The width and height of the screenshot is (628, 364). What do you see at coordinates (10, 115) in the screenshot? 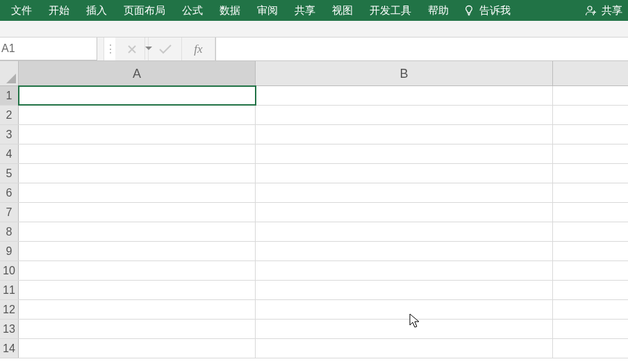
I see `row-header-2: 2` at bounding box center [10, 115].